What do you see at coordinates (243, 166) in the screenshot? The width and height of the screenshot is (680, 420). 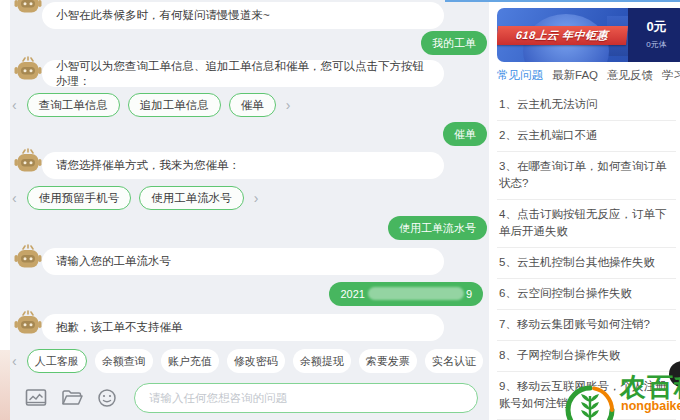 I see `bot-message-bubble: 请您选择催单方式，我来为您催单：` at bounding box center [243, 166].